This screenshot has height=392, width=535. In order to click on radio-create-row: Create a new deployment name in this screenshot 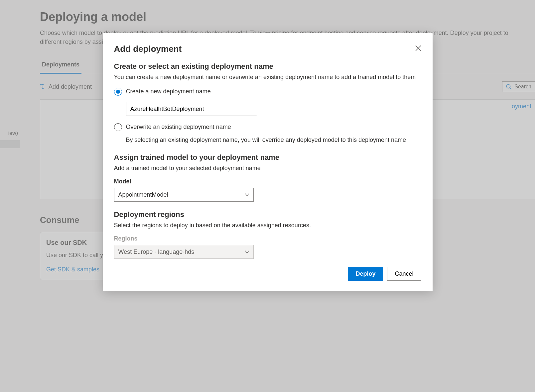, I will do `click(268, 92)`.